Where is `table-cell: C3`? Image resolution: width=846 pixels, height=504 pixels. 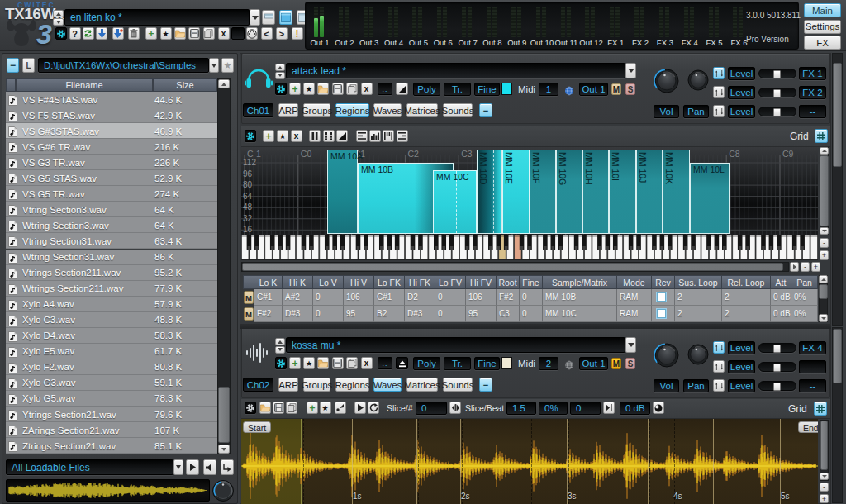 table-cell: C3 is located at coordinates (508, 314).